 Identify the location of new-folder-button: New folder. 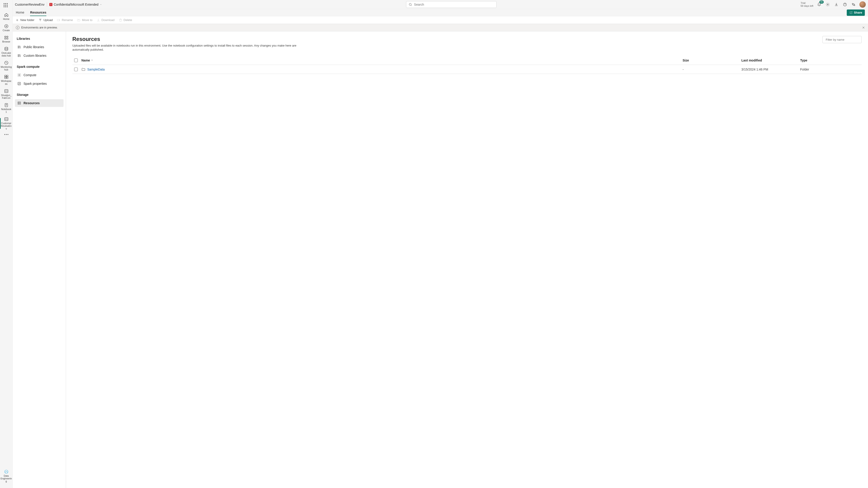
(25, 20).